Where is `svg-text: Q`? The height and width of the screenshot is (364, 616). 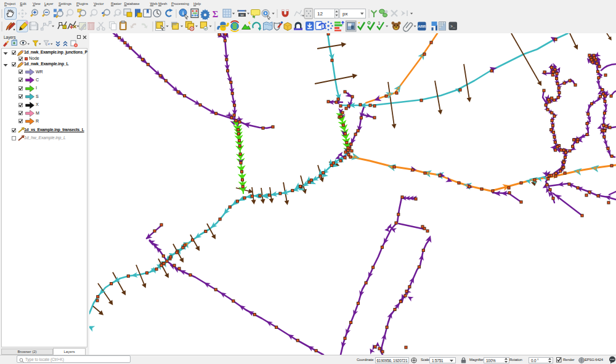
svg-text: Q is located at coordinates (369, 23).